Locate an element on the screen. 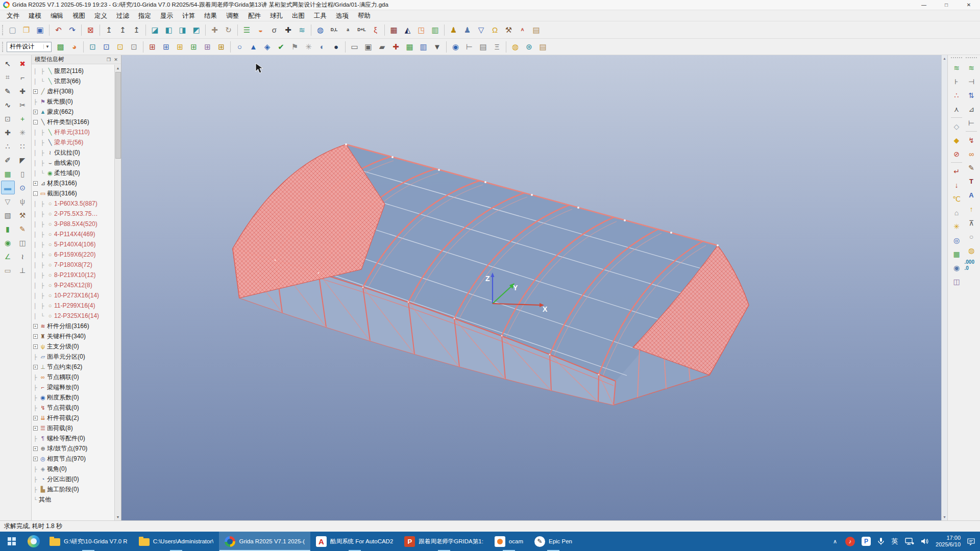 The height and width of the screenshot is (551, 980). person-blue-icon: ♟ is located at coordinates (468, 30).